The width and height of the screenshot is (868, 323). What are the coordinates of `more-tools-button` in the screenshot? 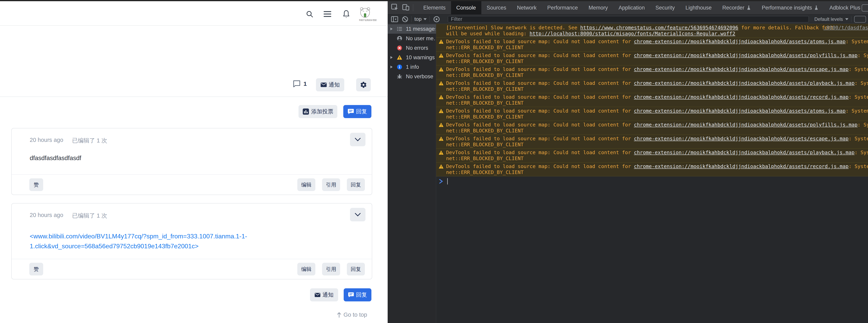 It's located at (865, 8).